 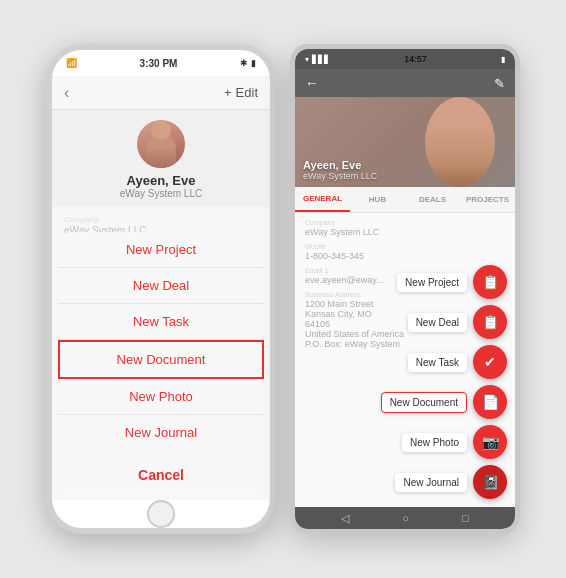 I want to click on iphone-nav: ‹ + Edit, so click(x=161, y=93).